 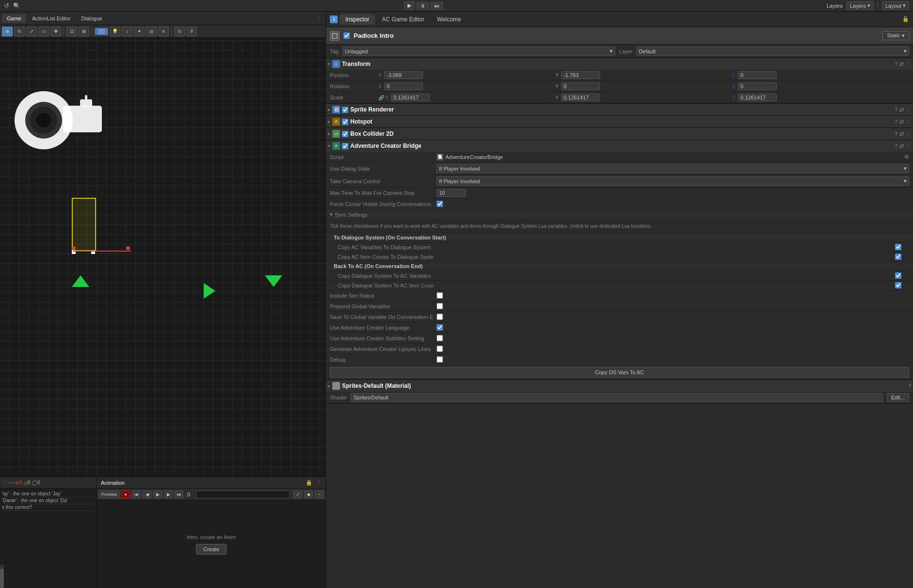 What do you see at coordinates (673, 169) in the screenshot?
I see `use-dialog-state-dropdown: If Player Involved` at bounding box center [673, 169].